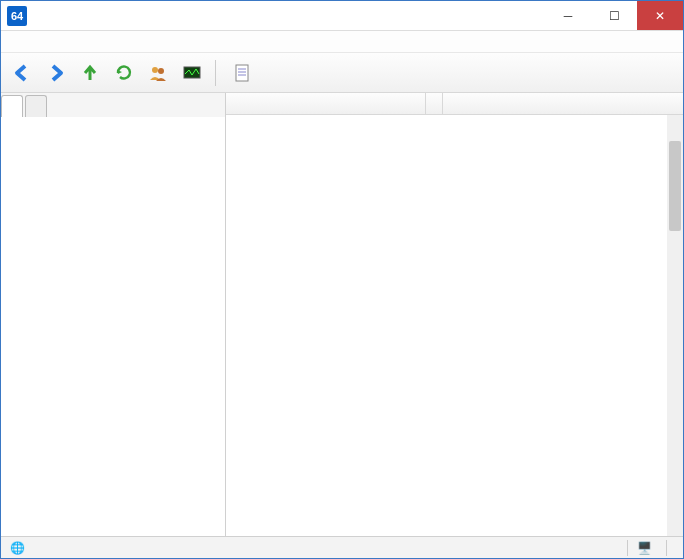 This screenshot has width=684, height=559. What do you see at coordinates (17, 548) in the screenshot?
I see `globe-icon: 🌐` at bounding box center [17, 548].